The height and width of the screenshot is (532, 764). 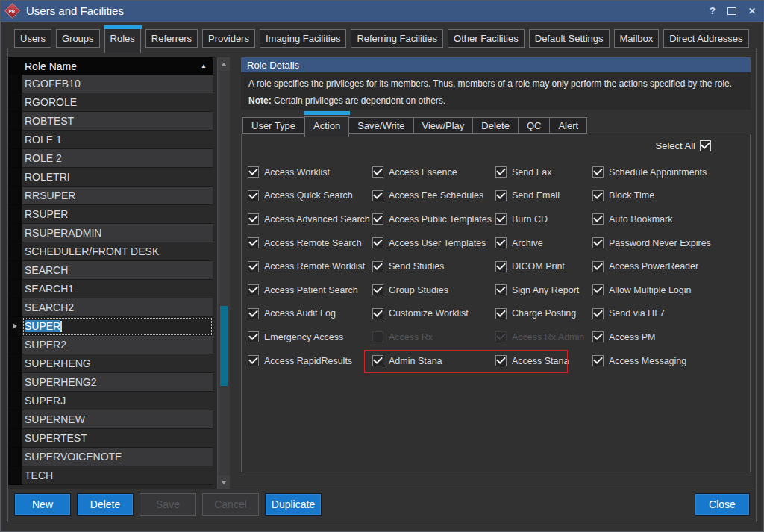 What do you see at coordinates (540, 196) in the screenshot?
I see `privilege-send-email: Send Email` at bounding box center [540, 196].